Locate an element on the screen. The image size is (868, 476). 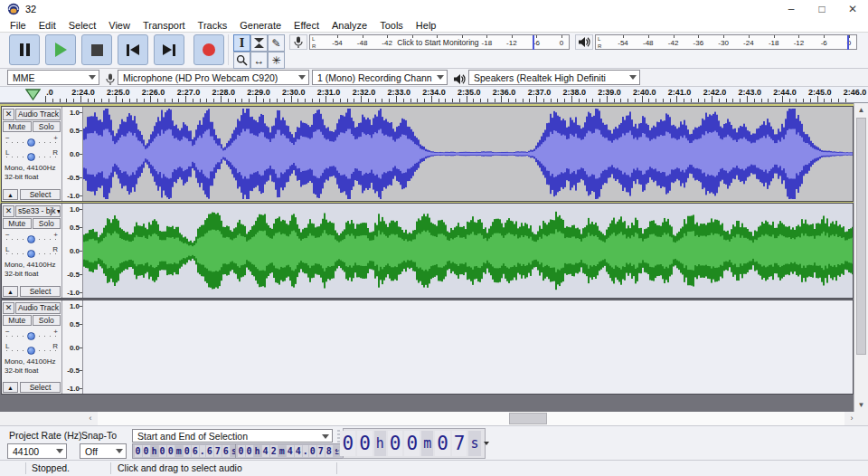
record-meter-mic-button is located at coordinates (298, 42).